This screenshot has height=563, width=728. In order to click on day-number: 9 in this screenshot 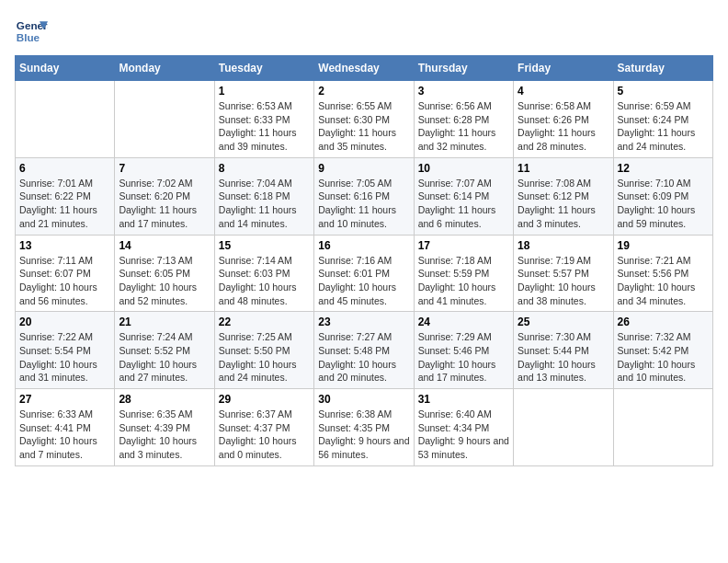, I will do `click(364, 168)`.